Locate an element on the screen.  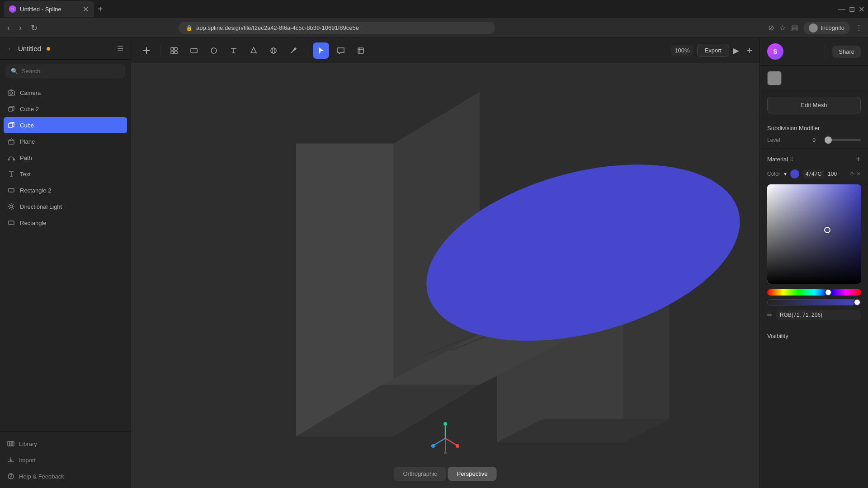
forward-nav-btn: › is located at coordinates (20, 28).